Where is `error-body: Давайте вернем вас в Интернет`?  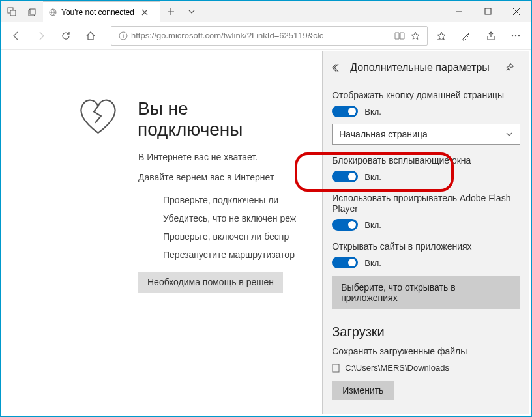
error-body: Давайте вернем вас в Интернет is located at coordinates (217, 178).